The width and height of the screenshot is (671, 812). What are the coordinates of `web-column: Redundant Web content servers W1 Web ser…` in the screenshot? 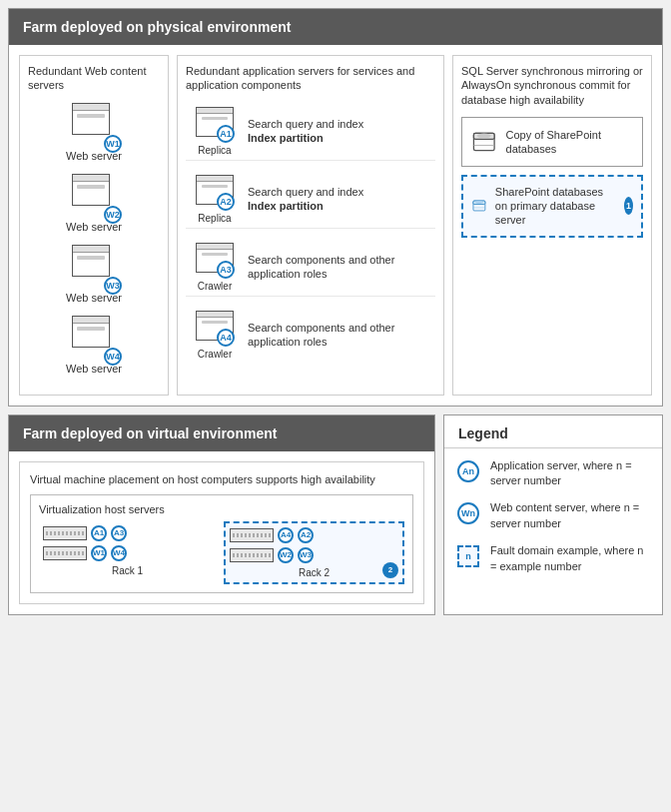 It's located at (94, 226).